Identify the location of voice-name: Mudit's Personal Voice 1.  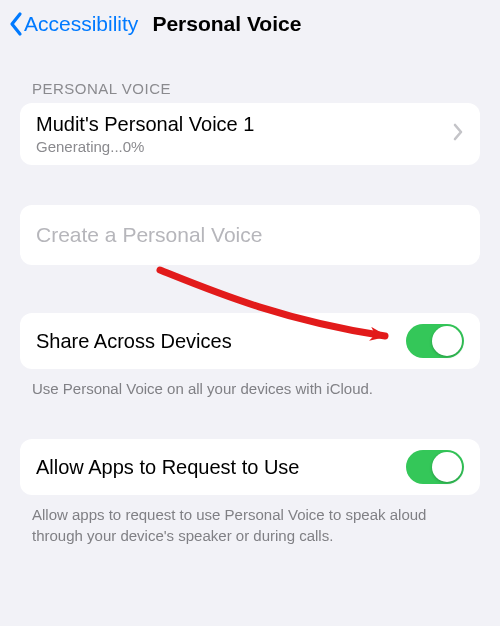
(244, 124).